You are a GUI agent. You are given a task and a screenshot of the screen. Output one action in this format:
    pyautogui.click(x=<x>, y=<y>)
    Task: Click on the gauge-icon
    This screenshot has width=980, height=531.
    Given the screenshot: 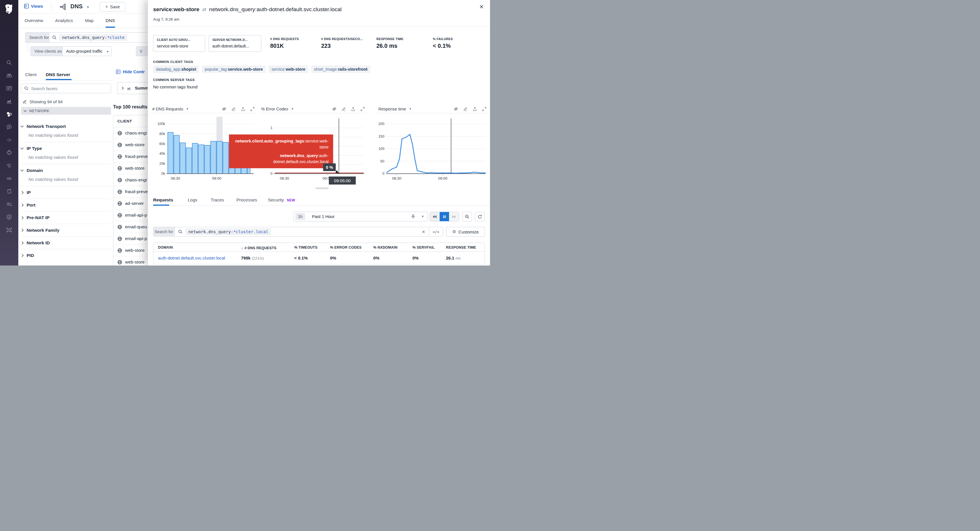 What is the action you would take?
    pyautogui.click(x=9, y=140)
    